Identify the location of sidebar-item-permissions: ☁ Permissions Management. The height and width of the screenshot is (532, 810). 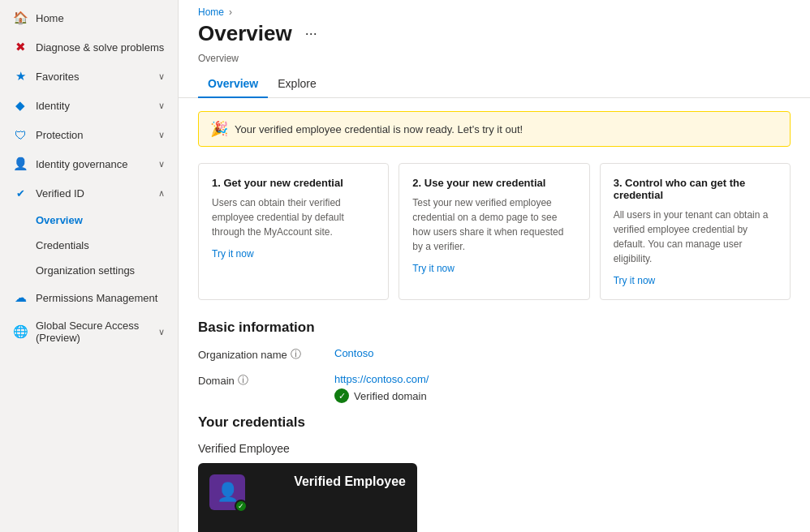
(89, 298).